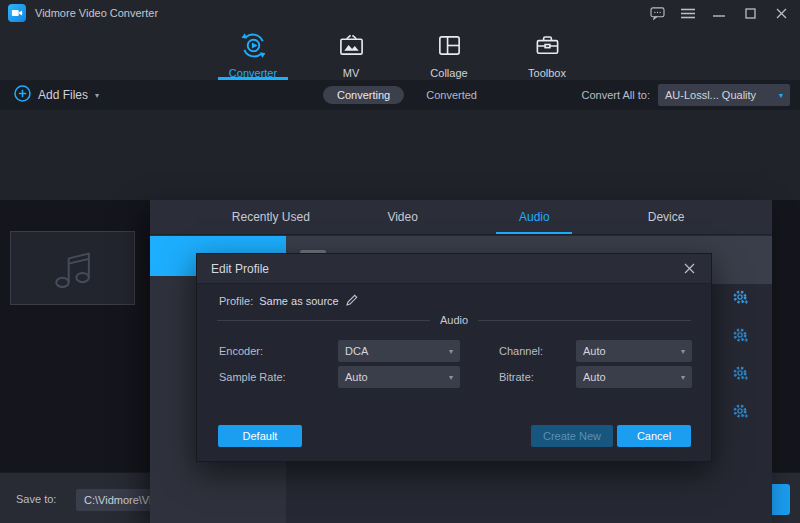  Describe the element at coordinates (452, 95) in the screenshot. I see `tab-converted: Converted` at that location.